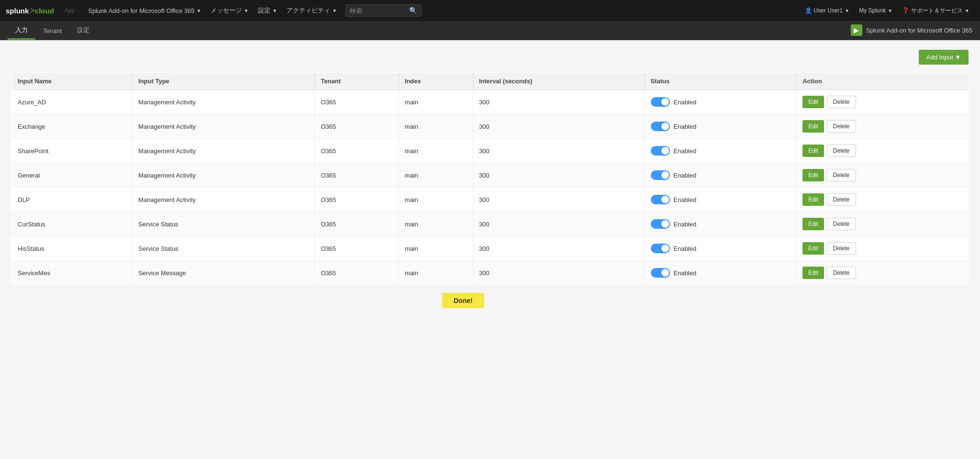 This screenshot has width=980, height=459. Describe the element at coordinates (357, 81) in the screenshot. I see `col-header-tenant: Tenant` at that location.